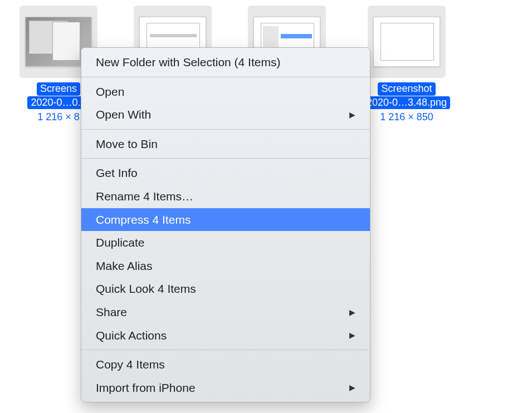 Image resolution: width=532 pixels, height=413 pixels. I want to click on menu-label: Copy 4 Items, so click(130, 365).